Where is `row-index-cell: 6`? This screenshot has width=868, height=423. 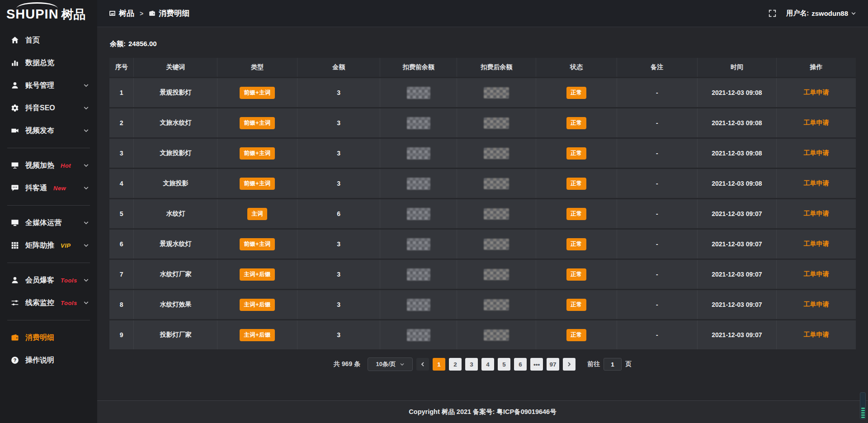 row-index-cell: 6 is located at coordinates (122, 244).